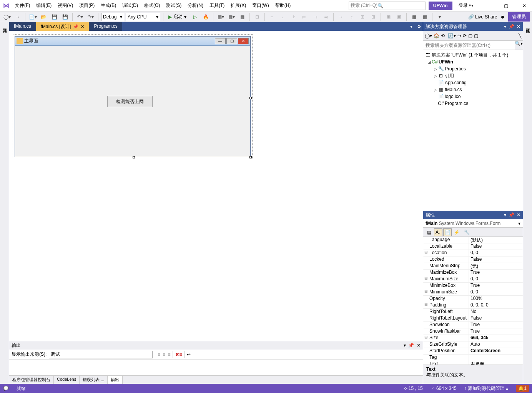 The image size is (532, 393). What do you see at coordinates (469, 45) in the screenshot?
I see `solution-search-input` at bounding box center [469, 45].